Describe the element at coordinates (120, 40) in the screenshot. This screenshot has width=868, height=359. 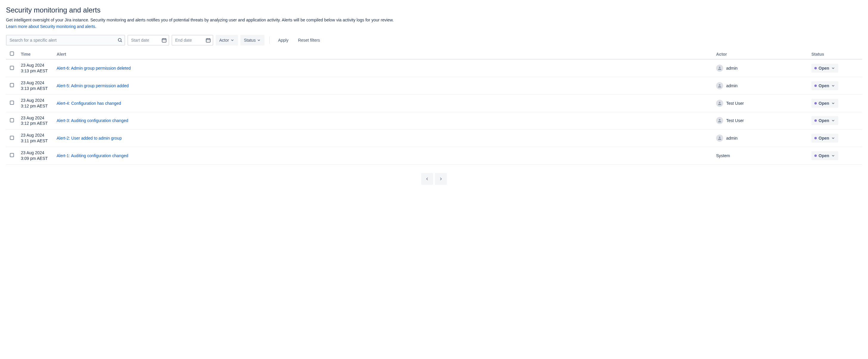
I see `search-icon` at that location.